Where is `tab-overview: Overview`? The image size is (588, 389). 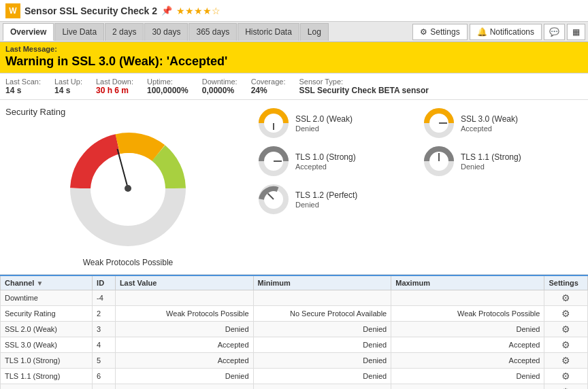 tab-overview: Overview is located at coordinates (29, 32).